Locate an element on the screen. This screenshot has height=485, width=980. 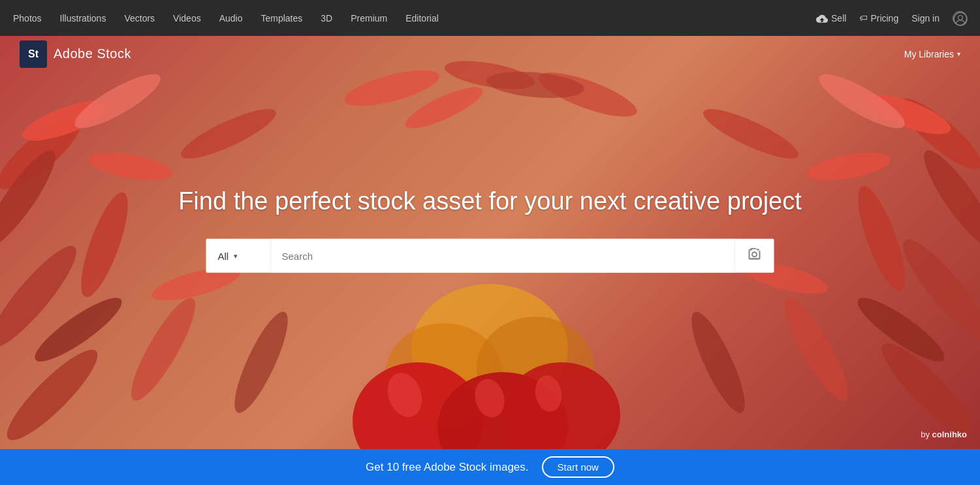
my-libraries-button: My Libraries ▾ is located at coordinates (932, 54).